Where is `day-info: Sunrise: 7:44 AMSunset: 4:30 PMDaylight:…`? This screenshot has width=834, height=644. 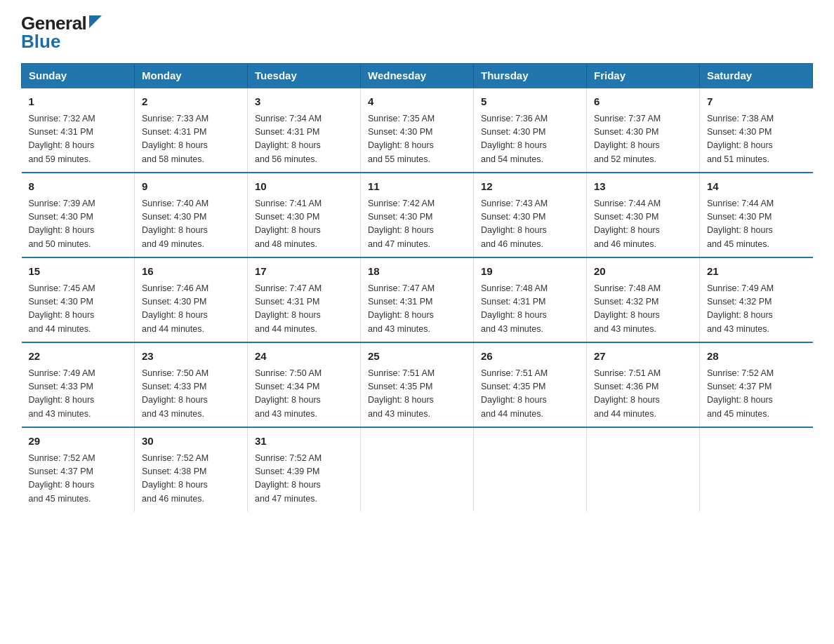
day-info: Sunrise: 7:44 AMSunset: 4:30 PMDaylight:… is located at coordinates (643, 224).